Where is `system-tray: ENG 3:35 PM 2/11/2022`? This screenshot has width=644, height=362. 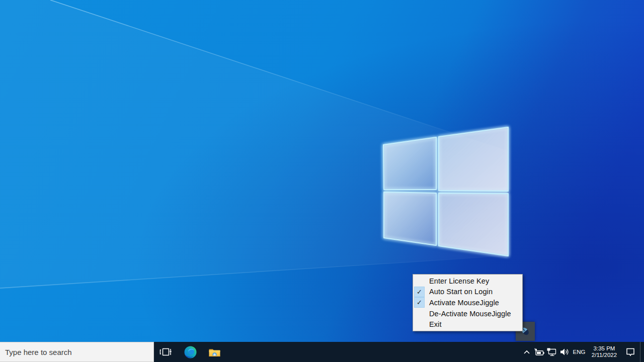
system-tray: ENG 3:35 PM 2/11/2022 is located at coordinates (583, 352).